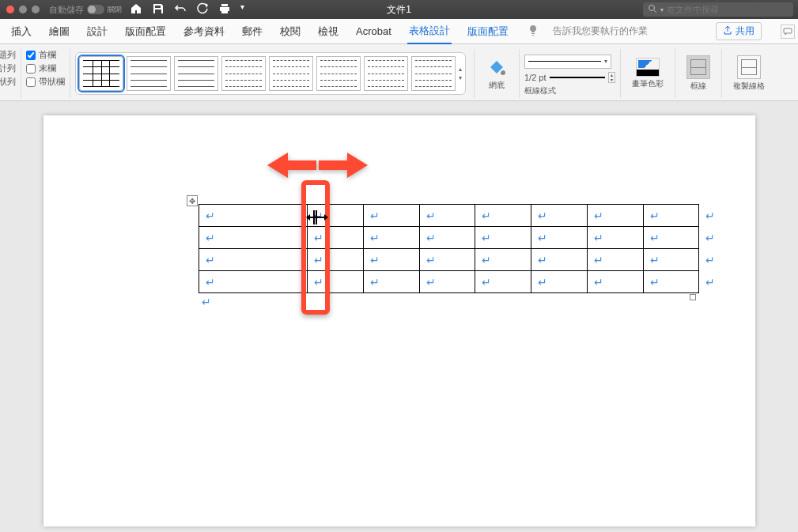 Image resolution: width=798 pixels, height=532 pixels. What do you see at coordinates (23, 9) in the screenshot?
I see `minimize-window-button` at bounding box center [23, 9].